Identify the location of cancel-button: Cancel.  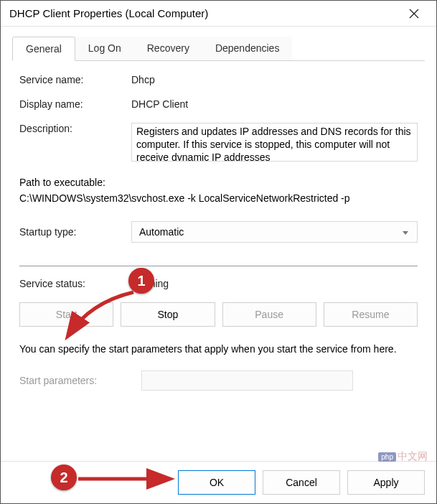
(301, 482).